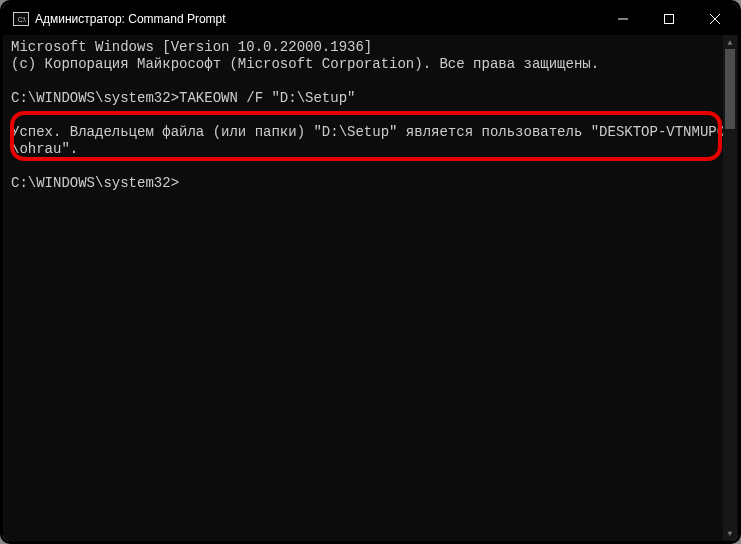 This screenshot has width=741, height=544. Describe the element at coordinates (623, 19) in the screenshot. I see `minimize-button` at that location.